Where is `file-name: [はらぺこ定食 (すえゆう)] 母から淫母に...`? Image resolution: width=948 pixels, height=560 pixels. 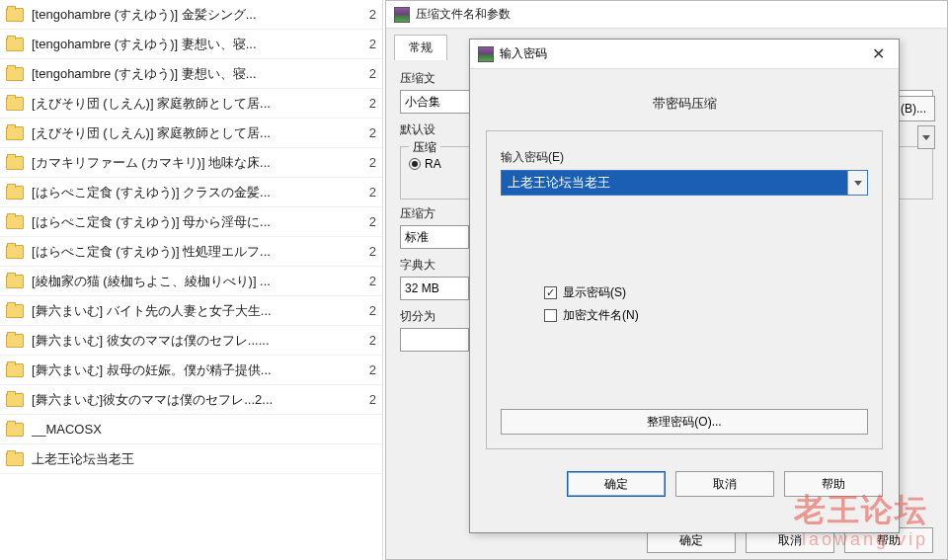
file-name: [はらぺこ定食 (すえゆう)] 母から淫母に... is located at coordinates (196, 222).